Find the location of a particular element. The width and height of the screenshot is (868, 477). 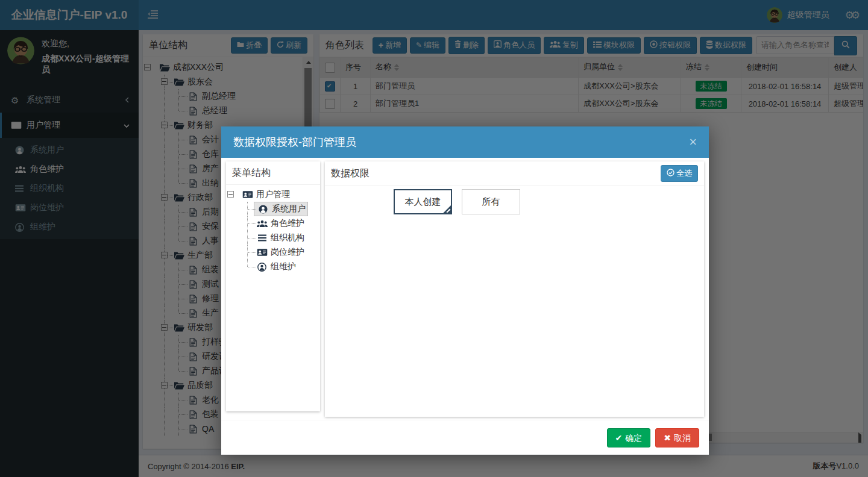

permission-option-本人创建: 本人创建 is located at coordinates (423, 202).